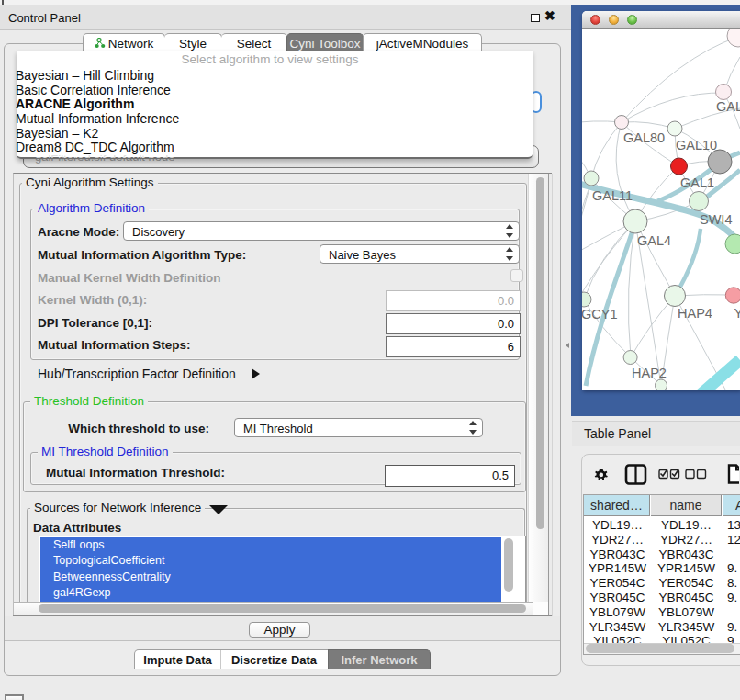 The image size is (740, 700). I want to click on svg-text: GCY1, so click(600, 314).